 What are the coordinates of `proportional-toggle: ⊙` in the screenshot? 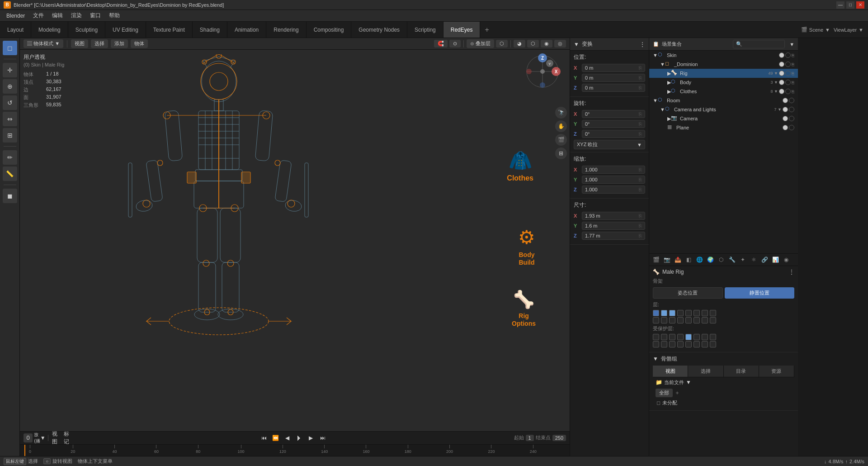 It's located at (455, 43).